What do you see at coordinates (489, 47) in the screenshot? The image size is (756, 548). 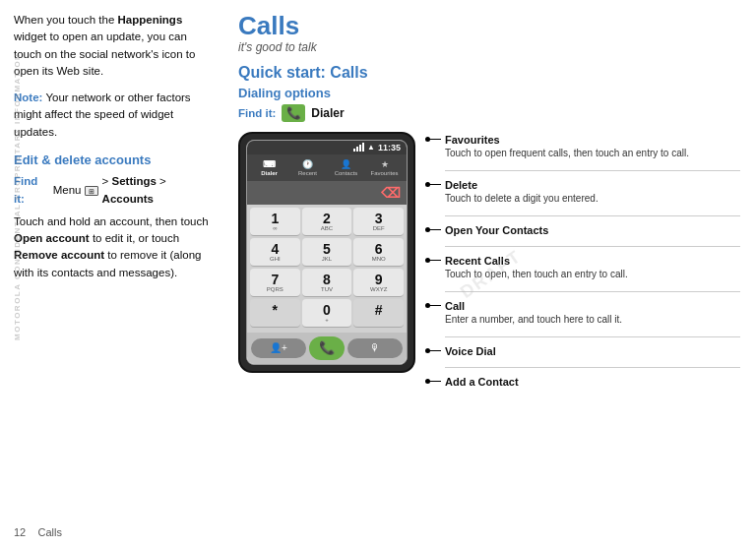 I see `calls-subtitle: it's good to talk` at bounding box center [489, 47].